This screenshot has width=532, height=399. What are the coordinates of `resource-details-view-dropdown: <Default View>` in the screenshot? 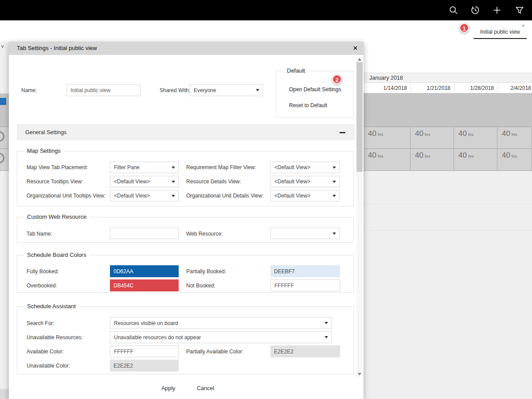 It's located at (305, 182).